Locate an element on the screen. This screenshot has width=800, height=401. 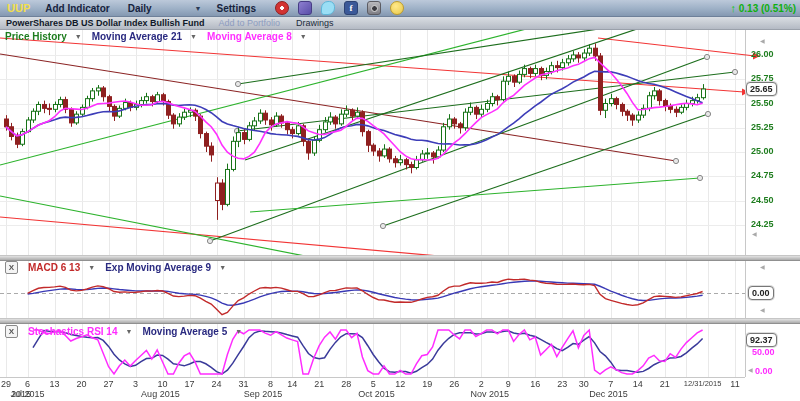
period-dropdown: Daily is located at coordinates (140, 8).